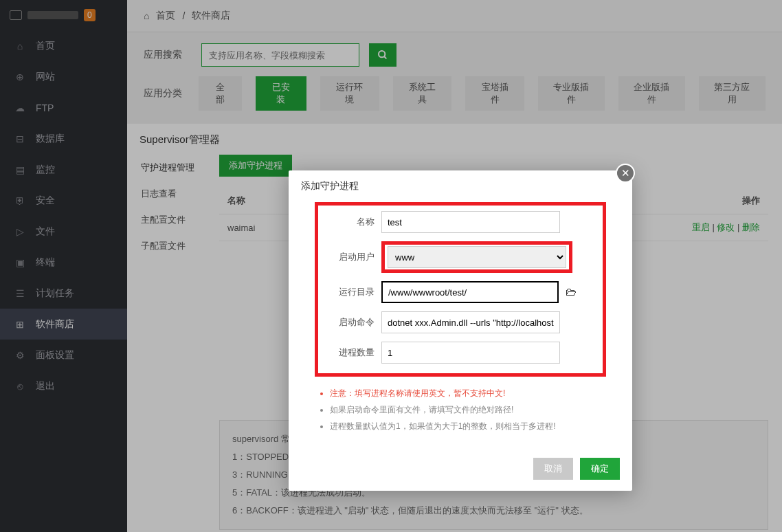 This screenshot has height=532, width=782. Describe the element at coordinates (350, 353) in the screenshot. I see `label-count: 进程数量` at that location.